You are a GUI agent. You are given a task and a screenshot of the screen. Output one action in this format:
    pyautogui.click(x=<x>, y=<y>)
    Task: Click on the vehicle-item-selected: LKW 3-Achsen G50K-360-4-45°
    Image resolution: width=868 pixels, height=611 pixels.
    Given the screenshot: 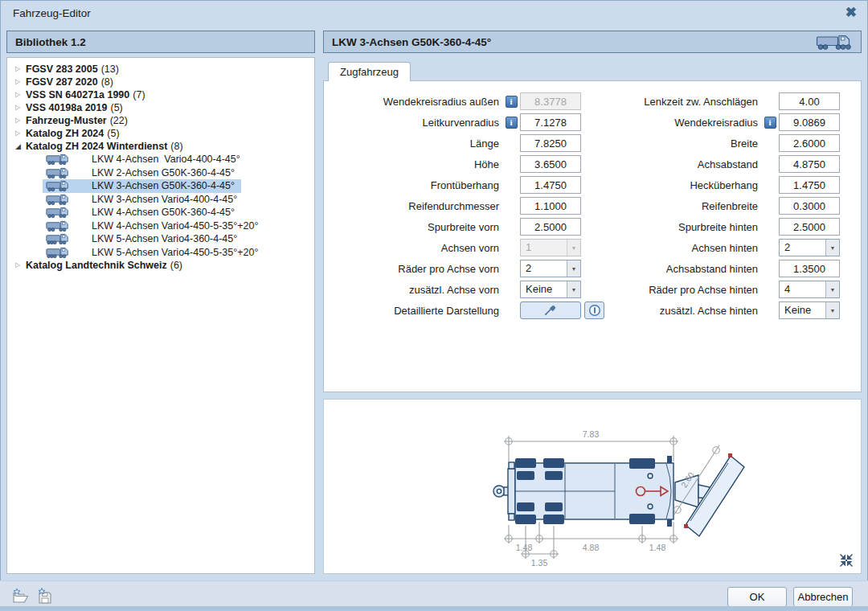 What is the action you would take?
    pyautogui.click(x=161, y=187)
    